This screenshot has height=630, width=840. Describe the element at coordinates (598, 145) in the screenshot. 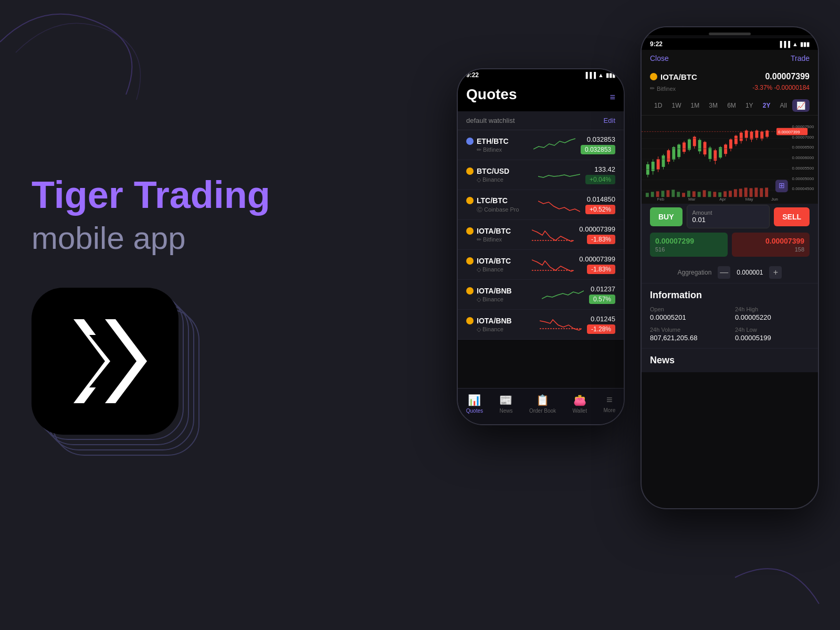

I see `quote-price-right: 0.032853 0.032853` at that location.